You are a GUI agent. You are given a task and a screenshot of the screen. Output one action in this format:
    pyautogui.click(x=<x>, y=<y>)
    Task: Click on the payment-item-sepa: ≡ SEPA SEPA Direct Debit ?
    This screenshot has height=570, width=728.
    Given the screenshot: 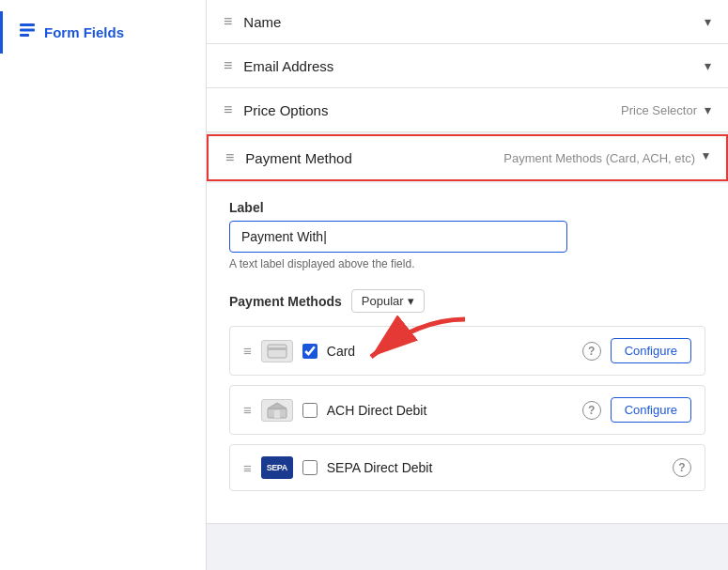 What is the action you would take?
    pyautogui.click(x=468, y=468)
    